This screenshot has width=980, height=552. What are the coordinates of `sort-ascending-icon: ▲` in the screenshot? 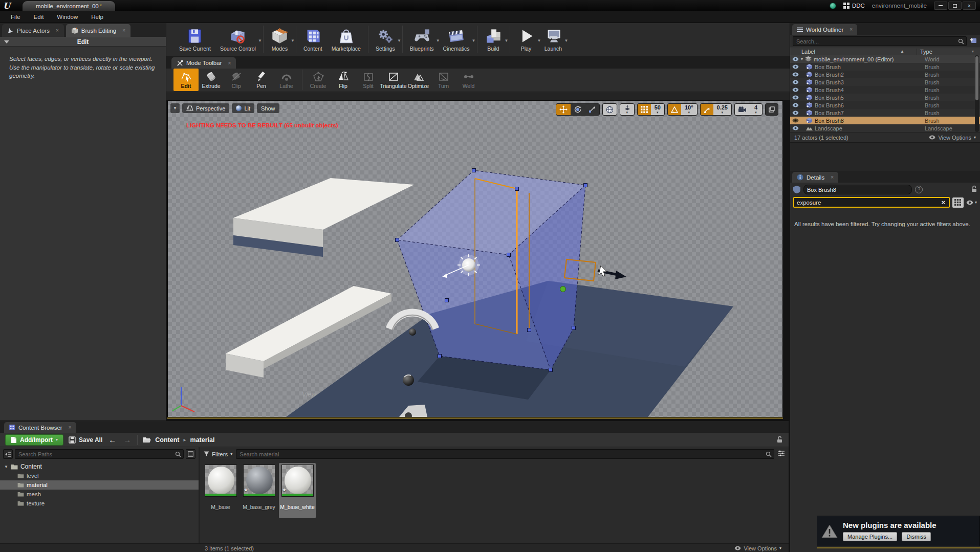 It's located at (902, 51).